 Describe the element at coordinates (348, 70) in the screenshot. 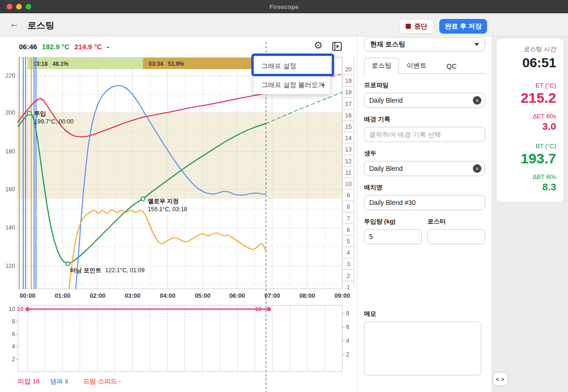

I see `svg-text: 20` at that location.